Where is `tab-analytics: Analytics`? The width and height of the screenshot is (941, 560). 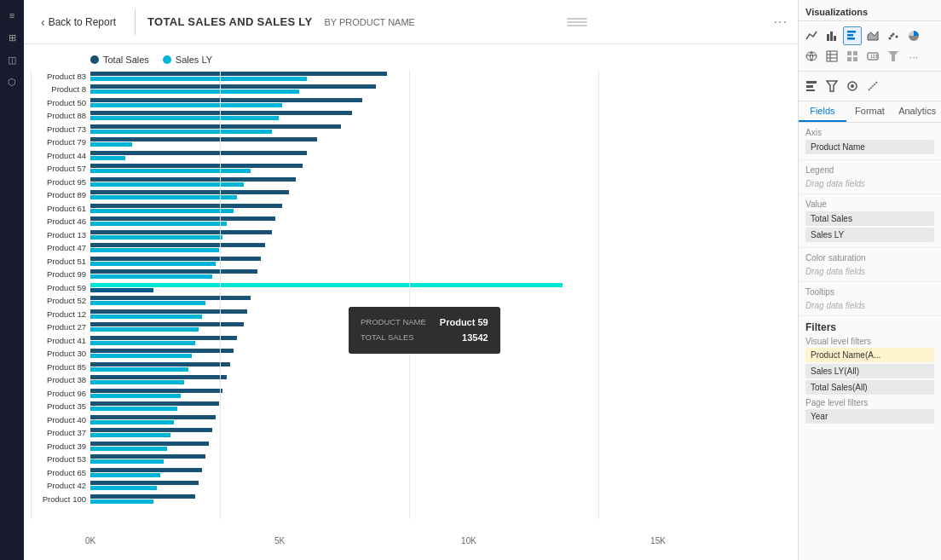 tab-analytics: Analytics is located at coordinates (917, 112).